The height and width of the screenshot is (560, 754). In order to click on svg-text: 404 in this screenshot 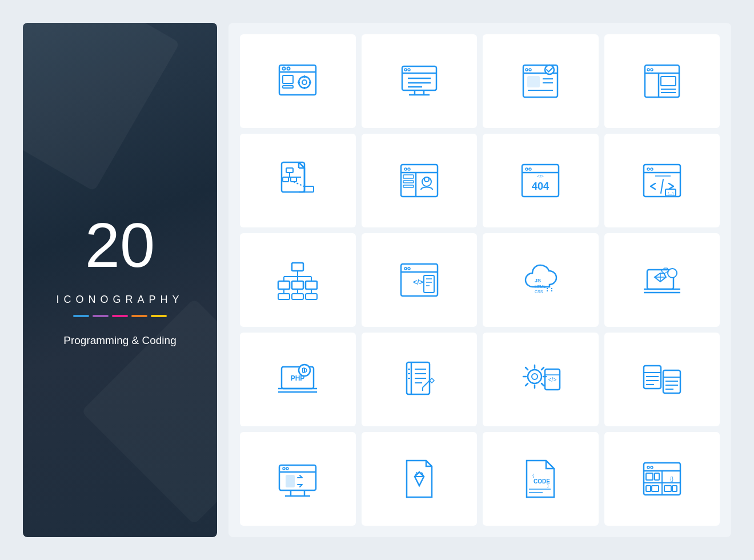, I will do `click(540, 186)`.